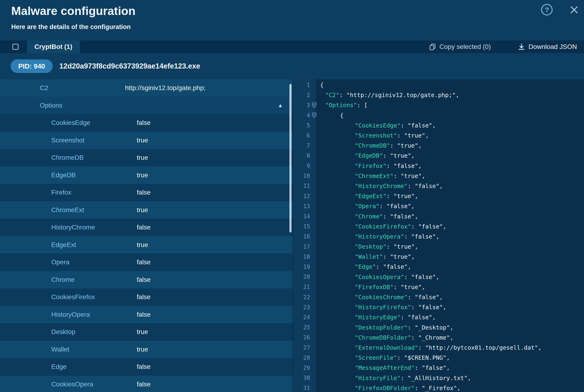 This screenshot has height=392, width=584. What do you see at coordinates (439, 85) in the screenshot?
I see `json-line: 1{` at bounding box center [439, 85].